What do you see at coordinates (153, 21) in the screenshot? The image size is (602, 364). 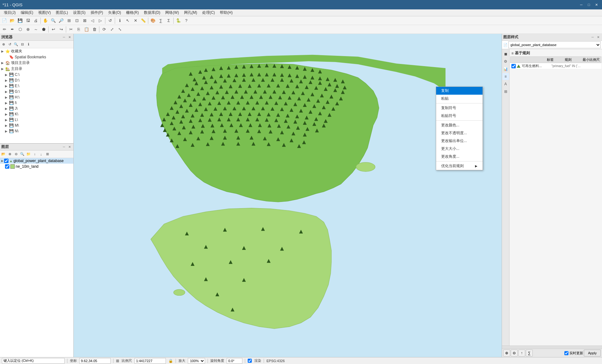 I see `layer-style-button: 🎨` at bounding box center [153, 21].